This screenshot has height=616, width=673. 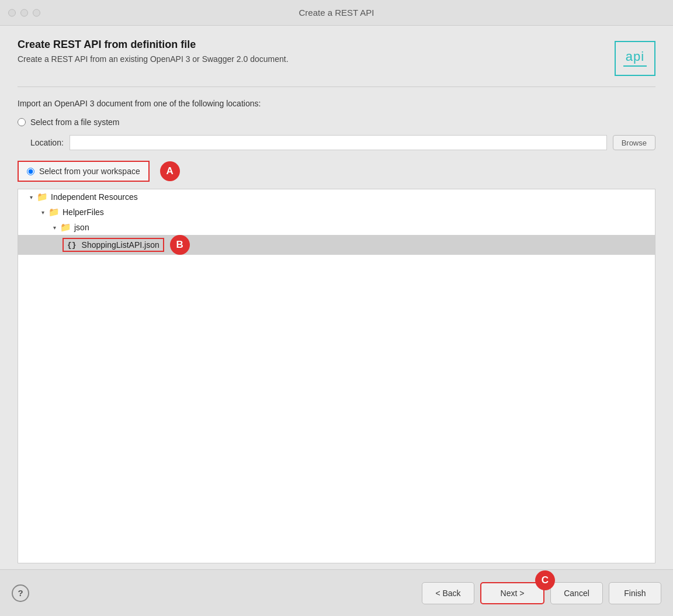 What do you see at coordinates (336, 227) in the screenshot?
I see `tree-item-json: ▾ 📁 json` at bounding box center [336, 227].